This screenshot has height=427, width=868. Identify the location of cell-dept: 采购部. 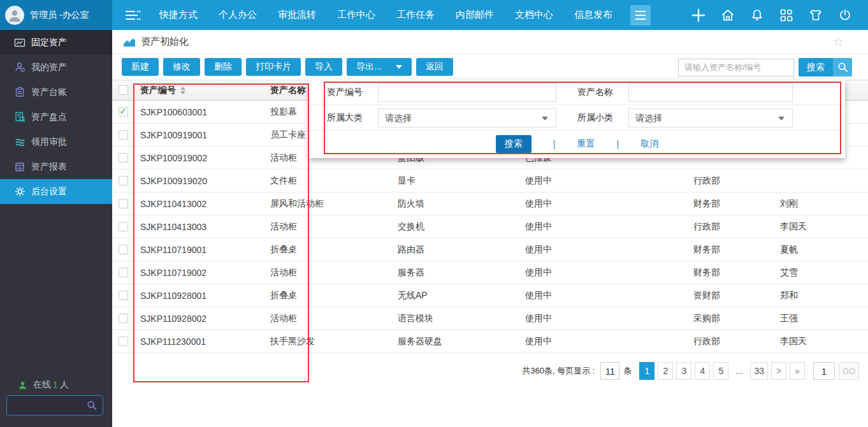
(737, 319).